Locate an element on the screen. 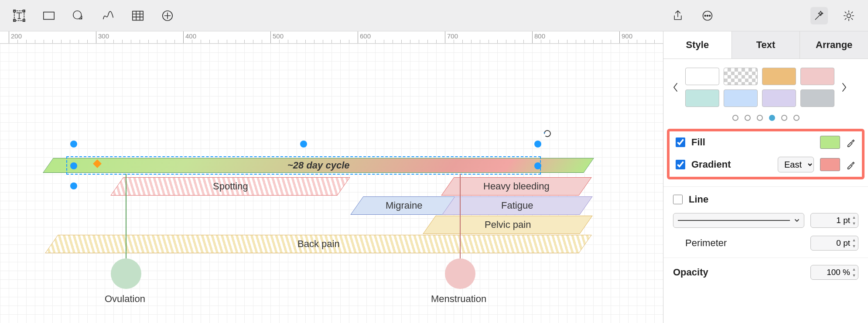  add-tool-icon is located at coordinates (167, 16).